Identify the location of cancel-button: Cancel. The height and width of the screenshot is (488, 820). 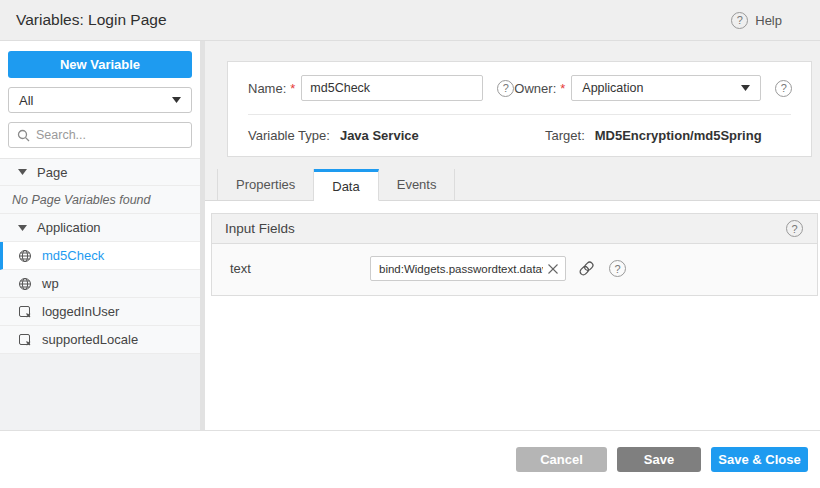
(562, 460).